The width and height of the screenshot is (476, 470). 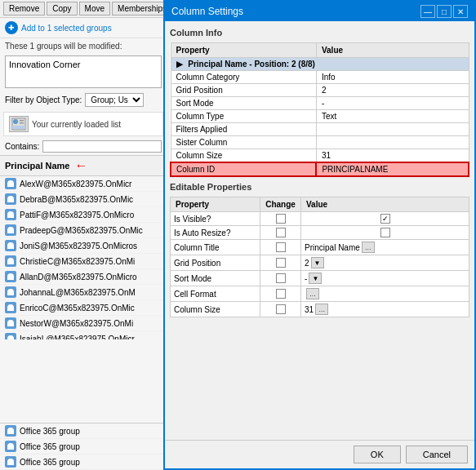 What do you see at coordinates (83, 215) in the screenshot?
I see `list-item: PattiF@M365x823975.OnMicro` at bounding box center [83, 215].